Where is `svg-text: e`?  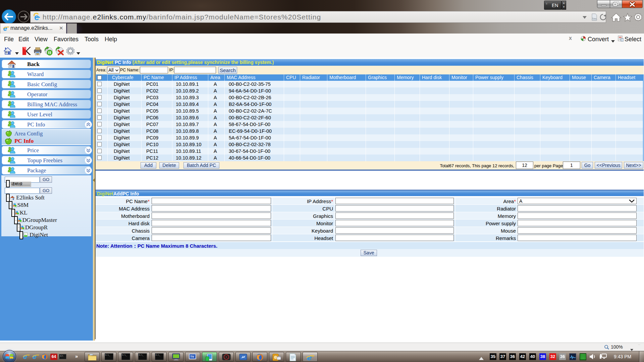
svg-text: e is located at coordinates (309, 358).